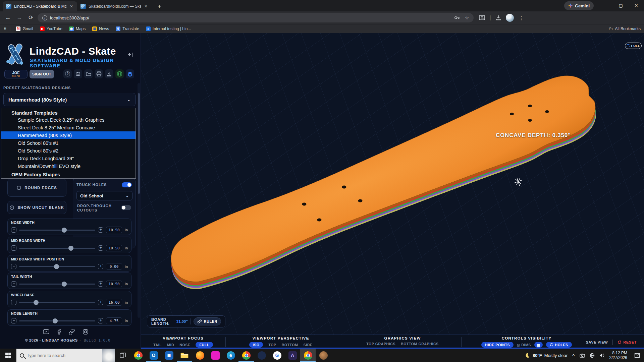 This screenshot has height=362, width=644. What do you see at coordinates (200, 355) in the screenshot?
I see `taskbar-app-firefox` at bounding box center [200, 355].